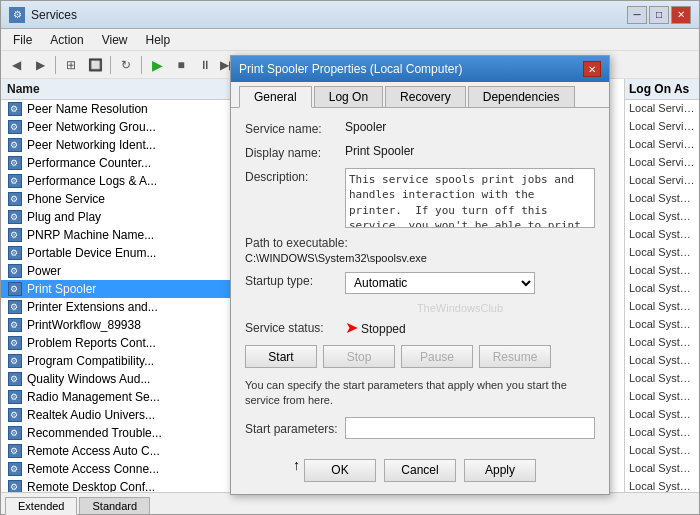  What do you see at coordinates (94, 397) in the screenshot?
I see `service-name: Radio Management Se...` at bounding box center [94, 397].